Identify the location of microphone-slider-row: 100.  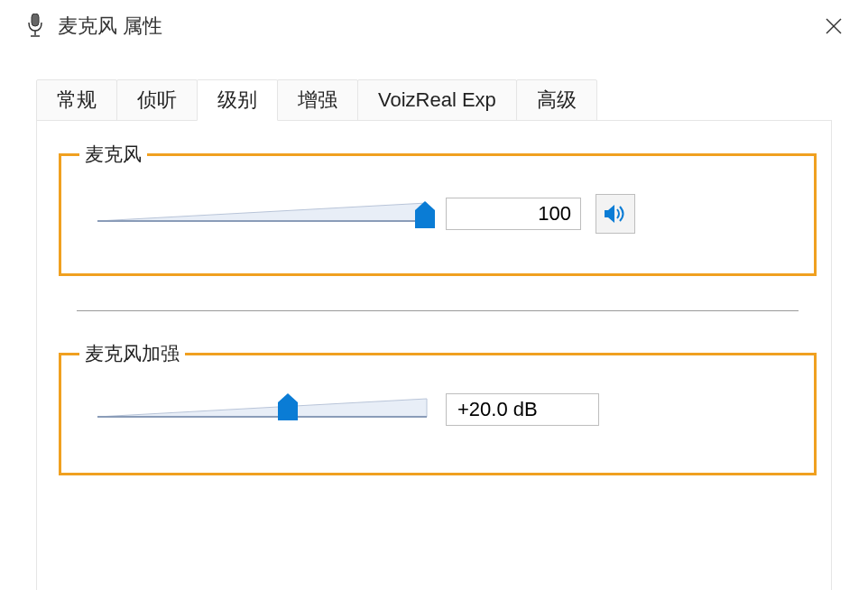
(447, 214).